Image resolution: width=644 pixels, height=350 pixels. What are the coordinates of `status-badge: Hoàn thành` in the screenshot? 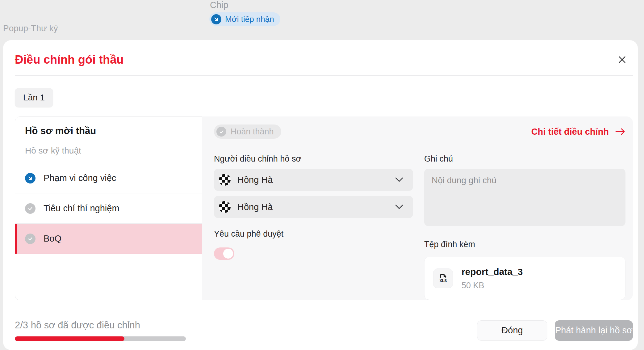 It's located at (248, 132).